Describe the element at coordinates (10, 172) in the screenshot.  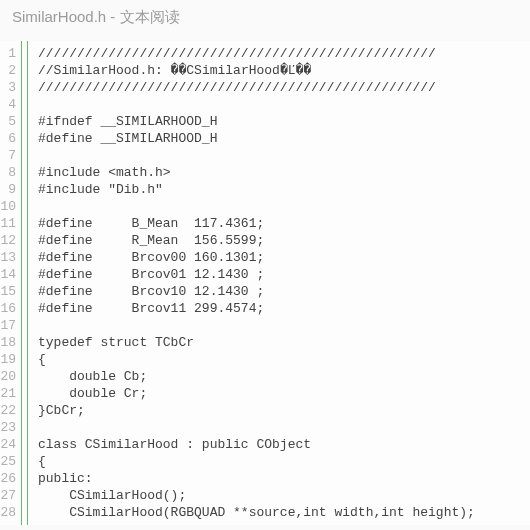
I see `line-number: 8` at that location.